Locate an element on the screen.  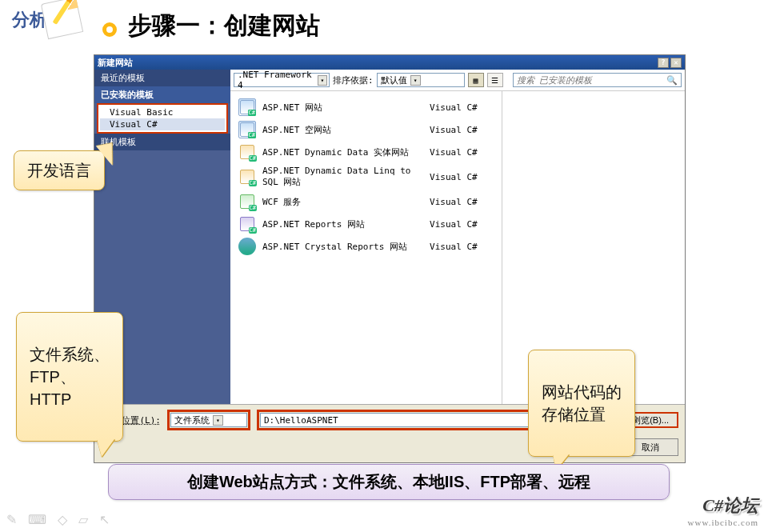
search-box: 🔍 is located at coordinates (597, 80).